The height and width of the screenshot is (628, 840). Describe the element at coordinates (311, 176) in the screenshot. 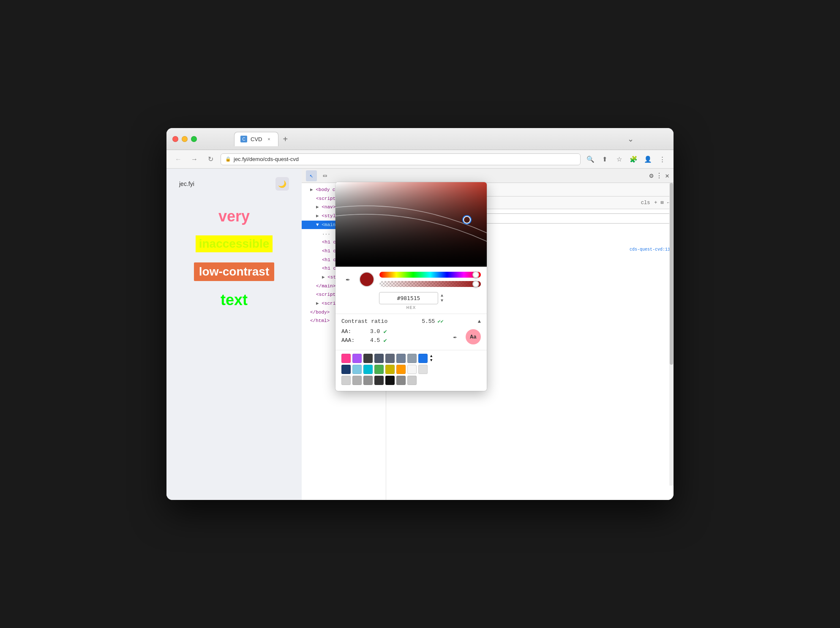

I see `inspect-element-button: ↖` at that location.